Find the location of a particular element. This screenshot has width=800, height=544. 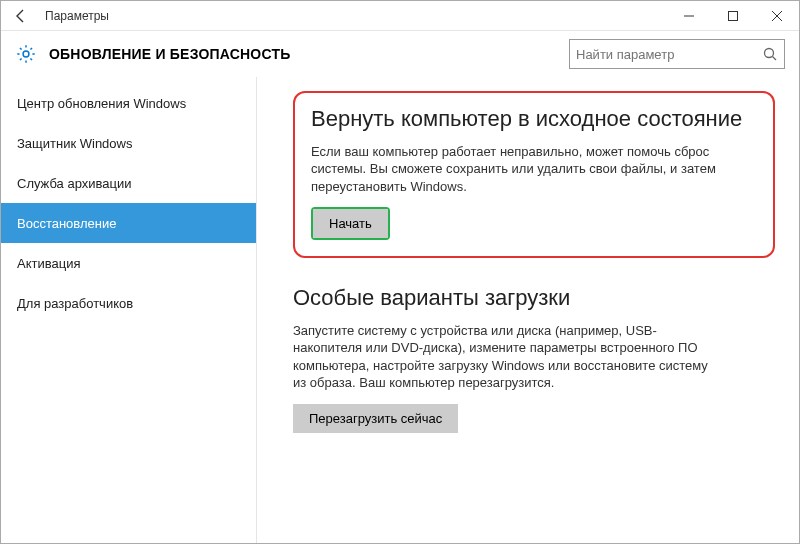

sidebar-item-label: Активация is located at coordinates (48, 264).